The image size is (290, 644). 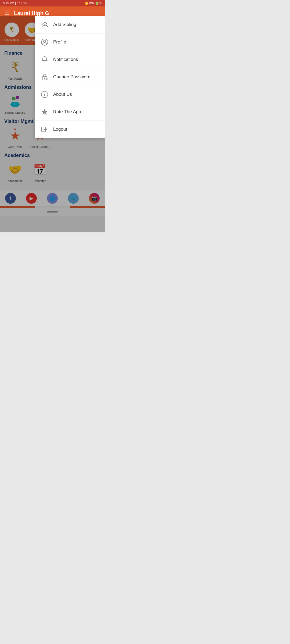 I want to click on signal-icon: 📶, so click(x=87, y=3).